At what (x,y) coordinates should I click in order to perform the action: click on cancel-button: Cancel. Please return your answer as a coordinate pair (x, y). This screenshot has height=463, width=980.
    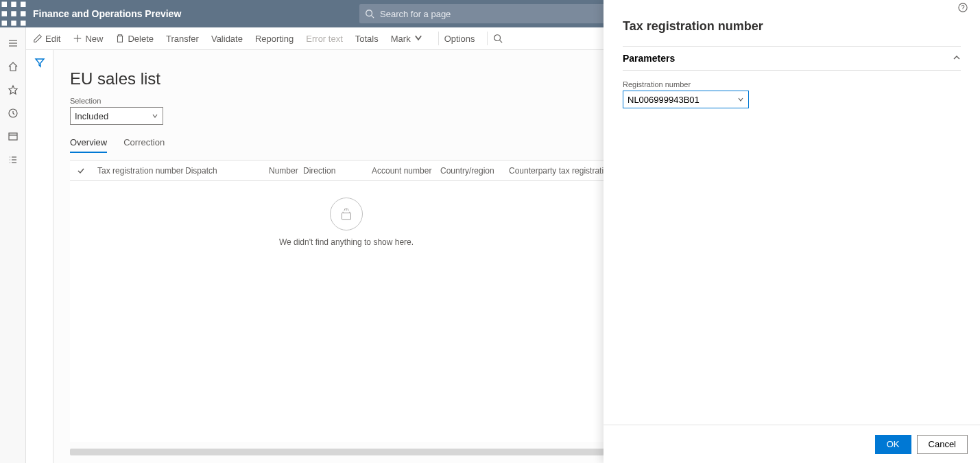
    Looking at the image, I should click on (942, 444).